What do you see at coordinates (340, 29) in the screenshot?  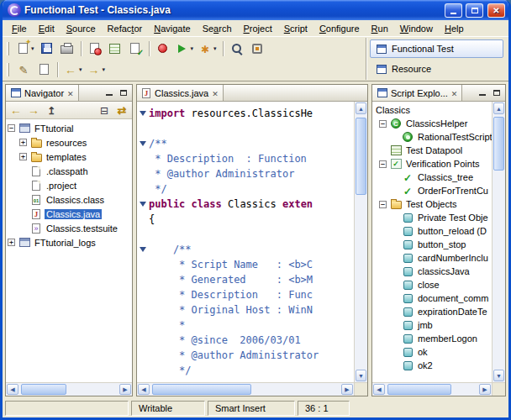 I see `menu-configure: Configure` at bounding box center [340, 29].